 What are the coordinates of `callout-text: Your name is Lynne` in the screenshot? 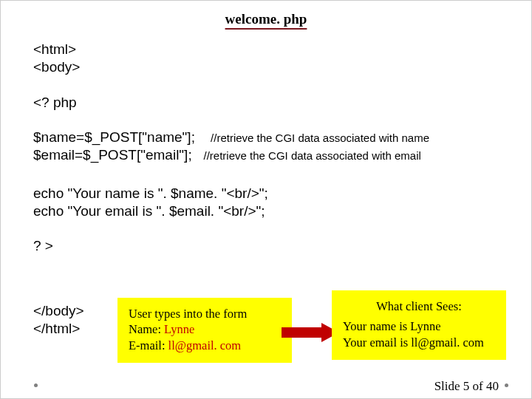 It's located at (419, 327).